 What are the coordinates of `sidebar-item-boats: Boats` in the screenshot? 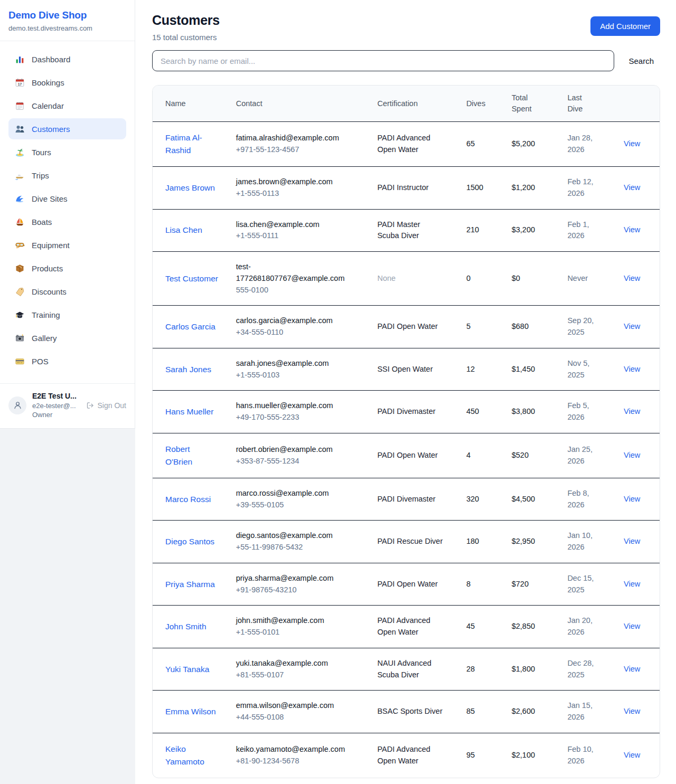 It's located at (68, 222).